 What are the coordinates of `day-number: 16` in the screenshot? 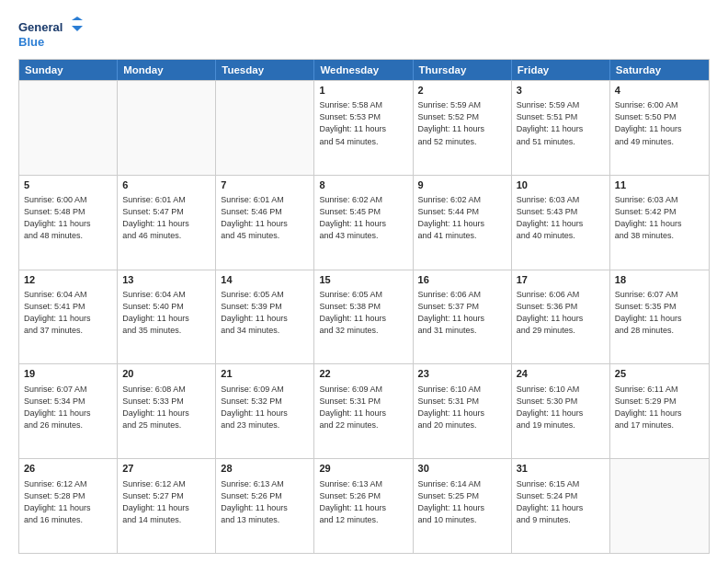 It's located at (462, 280).